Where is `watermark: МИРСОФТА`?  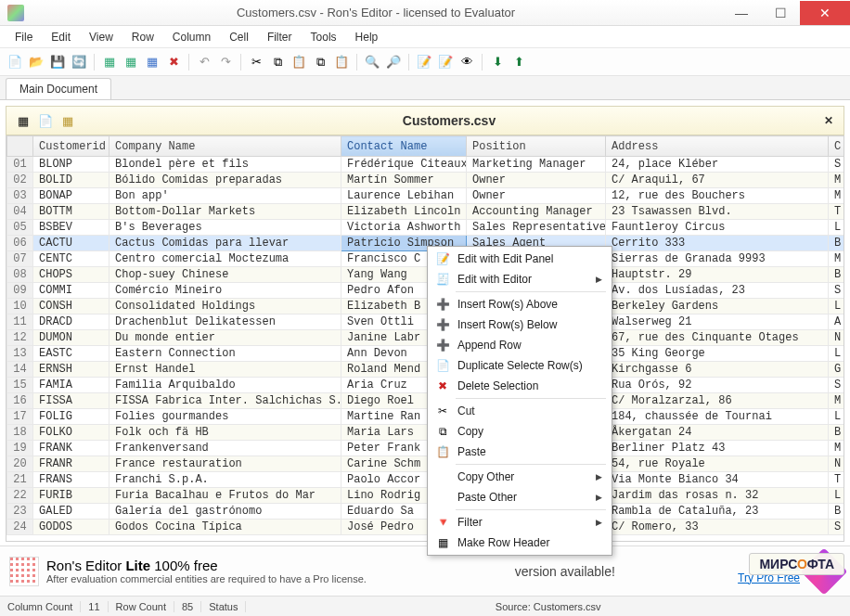
watermark: МИРСОФТА is located at coordinates (796, 564).